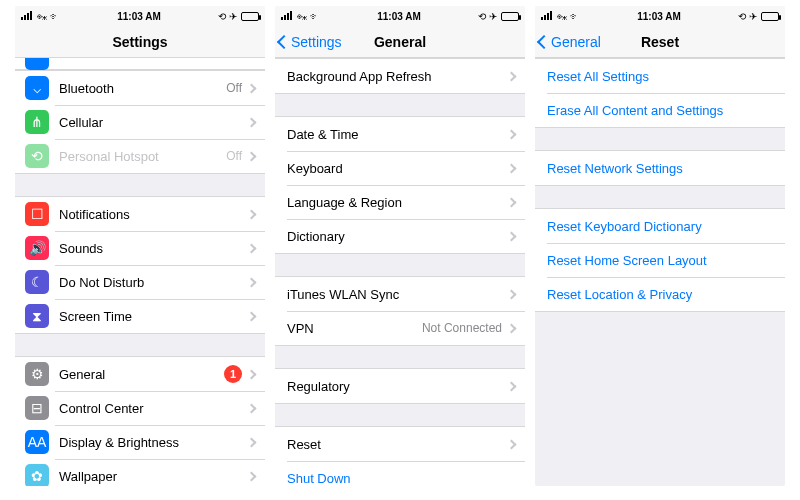 This screenshot has width=800, height=500. I want to click on row-screen-time: ⧗Screen Time, so click(140, 316).